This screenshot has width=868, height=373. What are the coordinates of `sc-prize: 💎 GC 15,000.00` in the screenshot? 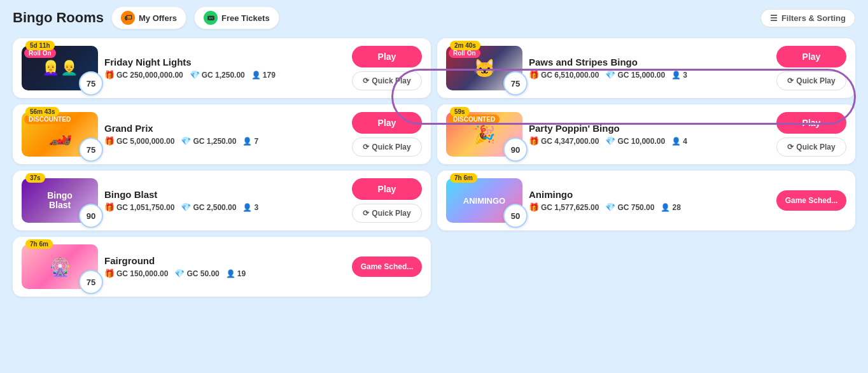 It's located at (635, 75).